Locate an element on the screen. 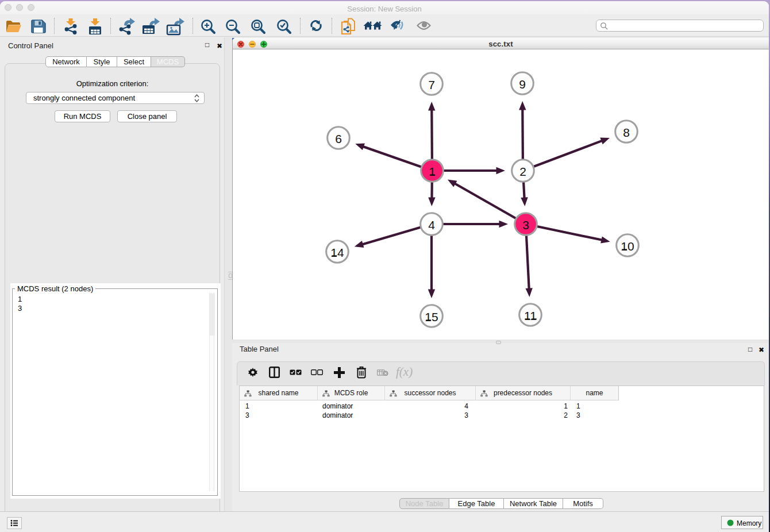 This screenshot has width=770, height=532. svg-text: 7 is located at coordinates (432, 85).